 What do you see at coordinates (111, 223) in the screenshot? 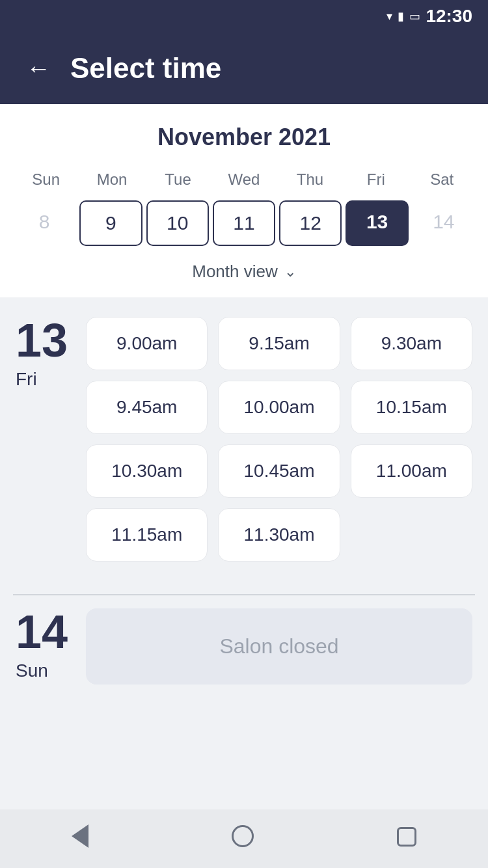
I see `cal-day-9: 9` at bounding box center [111, 223].